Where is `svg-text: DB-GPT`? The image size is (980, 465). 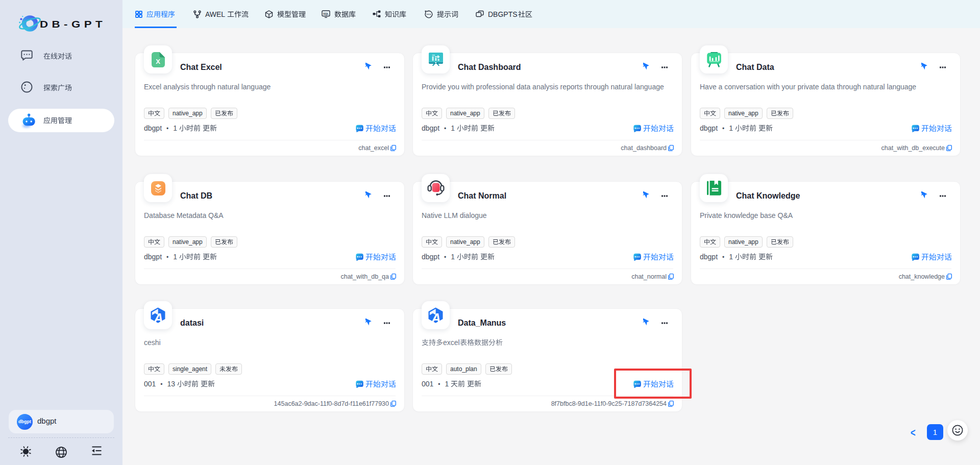 svg-text: DB-GPT is located at coordinates (73, 25).